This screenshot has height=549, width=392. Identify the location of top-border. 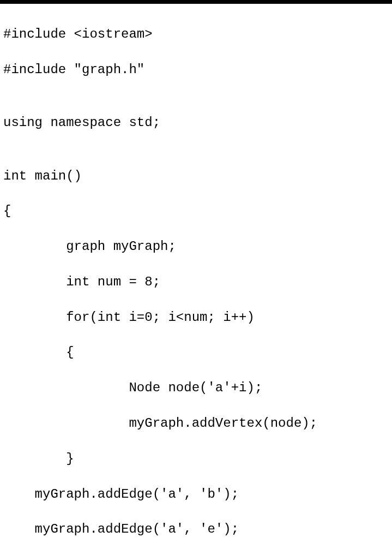
(196, 2).